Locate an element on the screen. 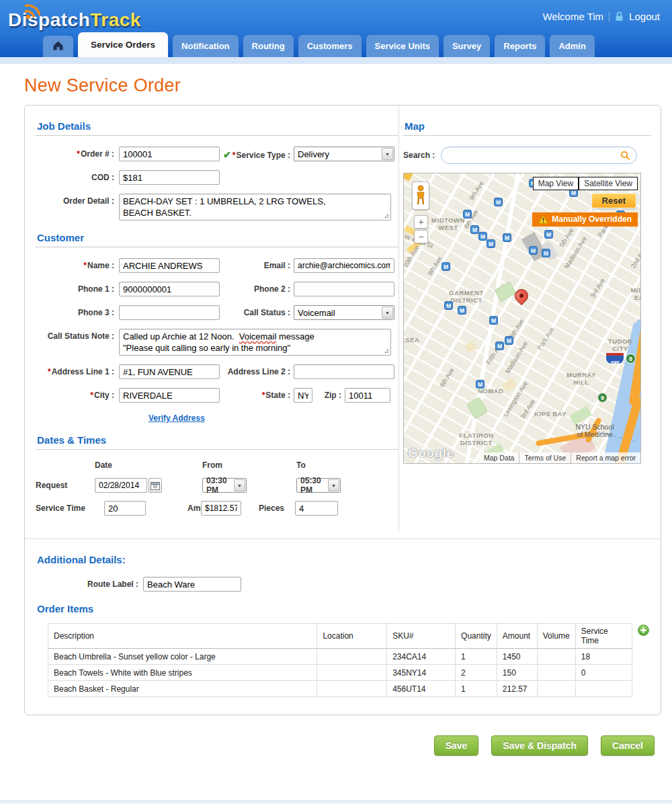 Image resolution: width=672 pixels, height=804 pixels. pegman-control is located at coordinates (421, 196).